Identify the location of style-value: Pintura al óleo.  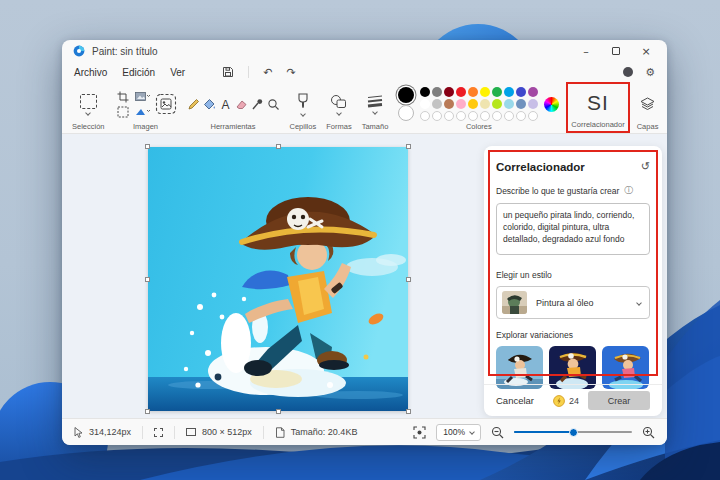
(582, 303).